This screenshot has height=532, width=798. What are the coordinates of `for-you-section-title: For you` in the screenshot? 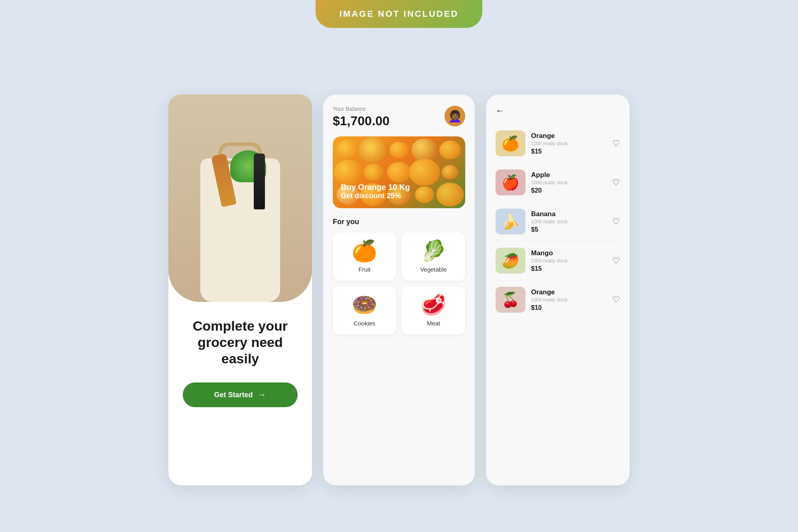 It's located at (399, 222).